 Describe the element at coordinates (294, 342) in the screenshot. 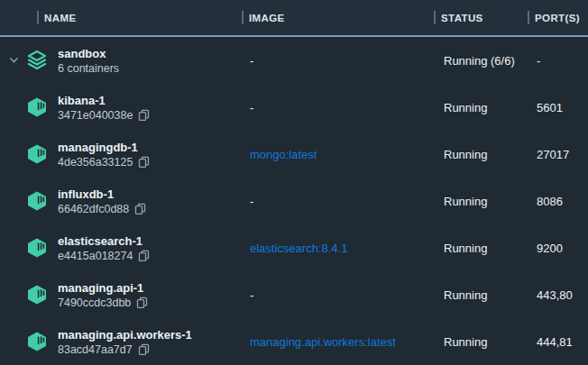

I see `table-row: managing.api.workers-1 83acd47aa7d7 mana…` at that location.